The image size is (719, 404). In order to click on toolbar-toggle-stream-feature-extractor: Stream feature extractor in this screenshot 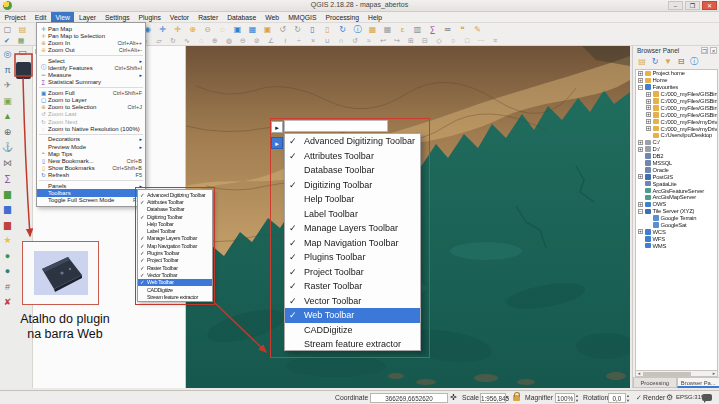, I will do `click(352, 344)`.